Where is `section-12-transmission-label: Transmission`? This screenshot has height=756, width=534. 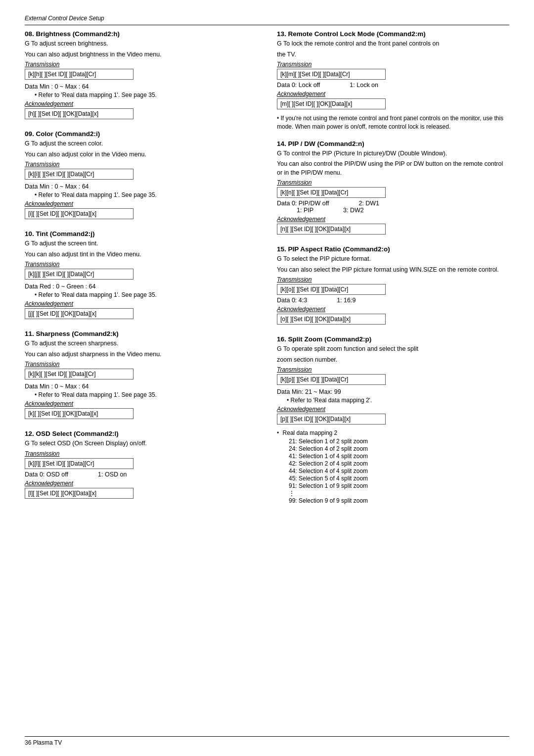
section-12-transmission-label: Transmission is located at coordinates (141, 454).